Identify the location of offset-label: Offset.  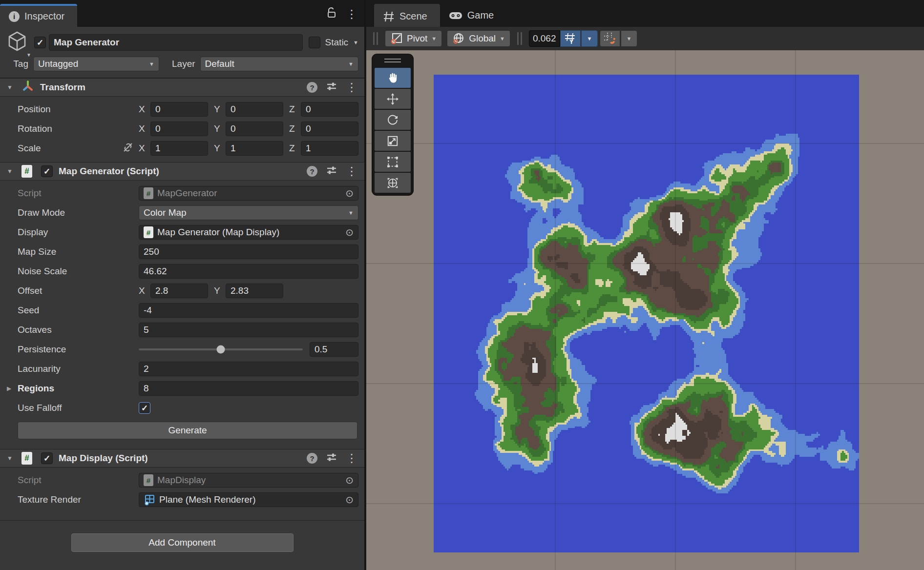
(78, 291).